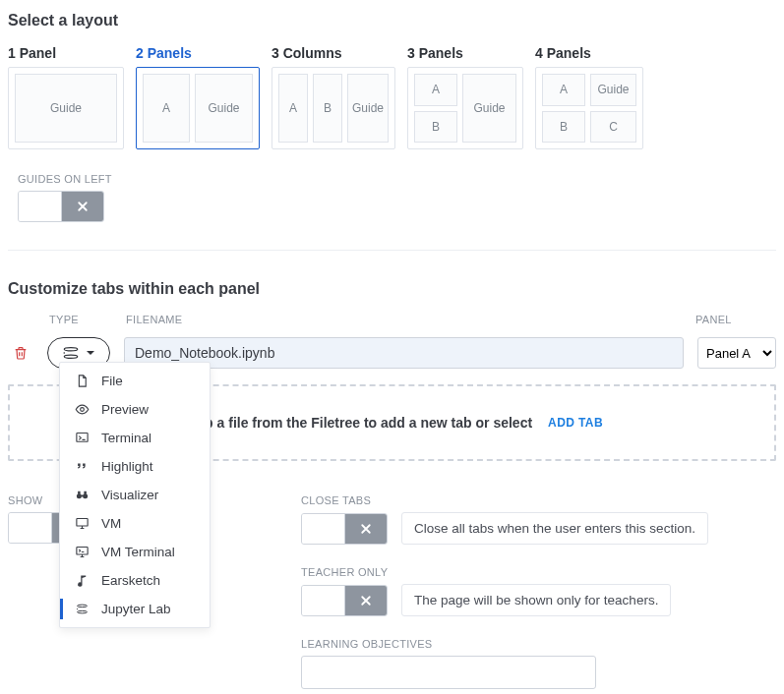 This screenshot has height=694, width=784. I want to click on menu-item-label: Earsketch, so click(131, 580).